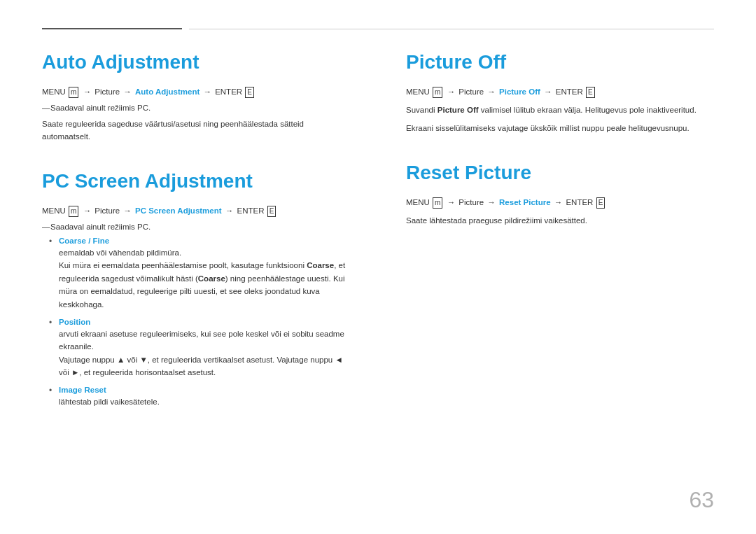 The height and width of the screenshot is (534, 756). What do you see at coordinates (196, 108) in the screenshot?
I see `auto-adjustment-note: Saadaval ainult režiimis PC.` at bounding box center [196, 108].